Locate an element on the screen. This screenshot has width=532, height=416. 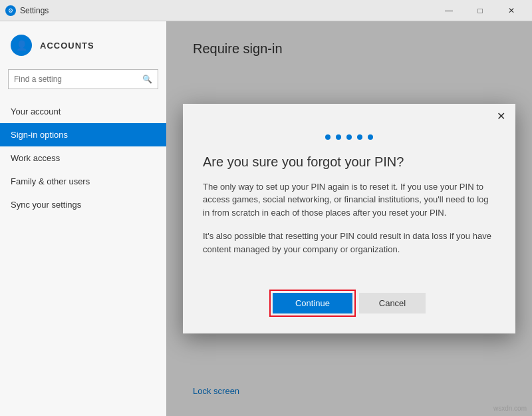
cancel-button: Cancel is located at coordinates (392, 304).